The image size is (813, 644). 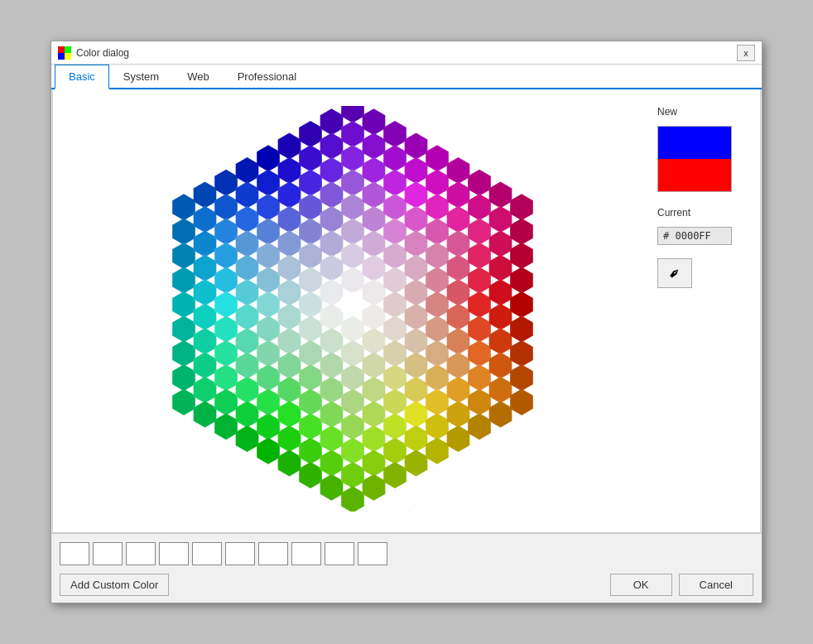 I want to click on tab-bar: Basic System Web Professional, so click(x=406, y=77).